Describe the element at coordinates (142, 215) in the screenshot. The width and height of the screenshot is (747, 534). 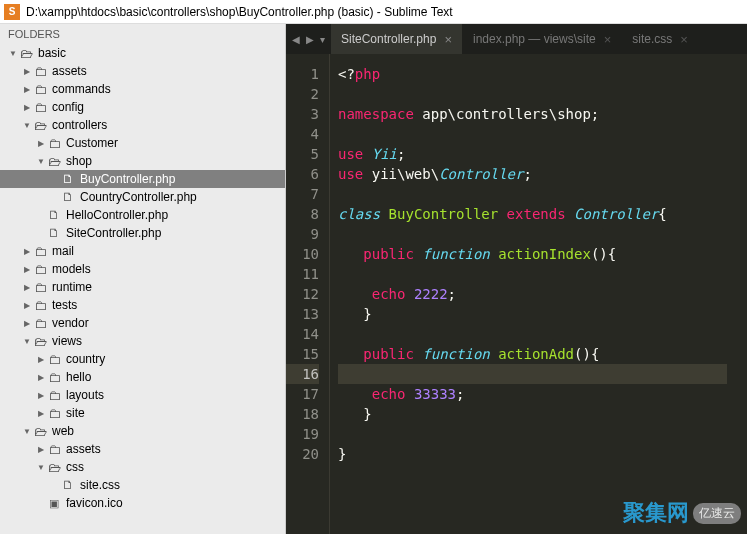
I see `tree-item-hellocontroller-php: HelloController.php` at that location.